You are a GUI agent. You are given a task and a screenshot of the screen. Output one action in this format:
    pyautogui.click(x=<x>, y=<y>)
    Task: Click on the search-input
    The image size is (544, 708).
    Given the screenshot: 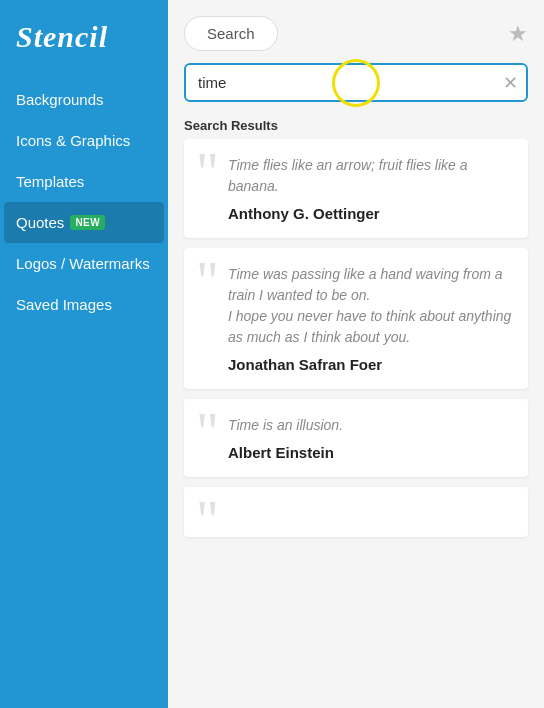 What is the action you would take?
    pyautogui.click(x=356, y=82)
    